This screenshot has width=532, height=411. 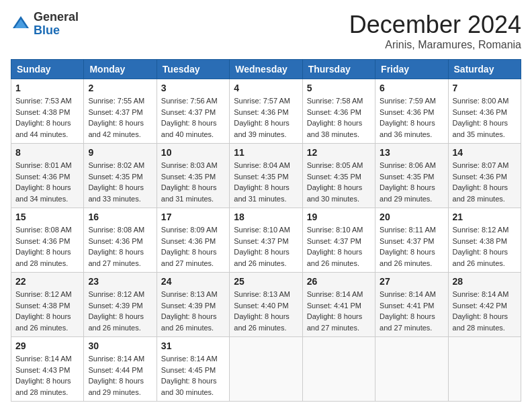 I want to click on calendar-cell: 31 Sunrise: 8:14 AM Sunset: 4:45 PM Dayl…, so click(x=193, y=369).